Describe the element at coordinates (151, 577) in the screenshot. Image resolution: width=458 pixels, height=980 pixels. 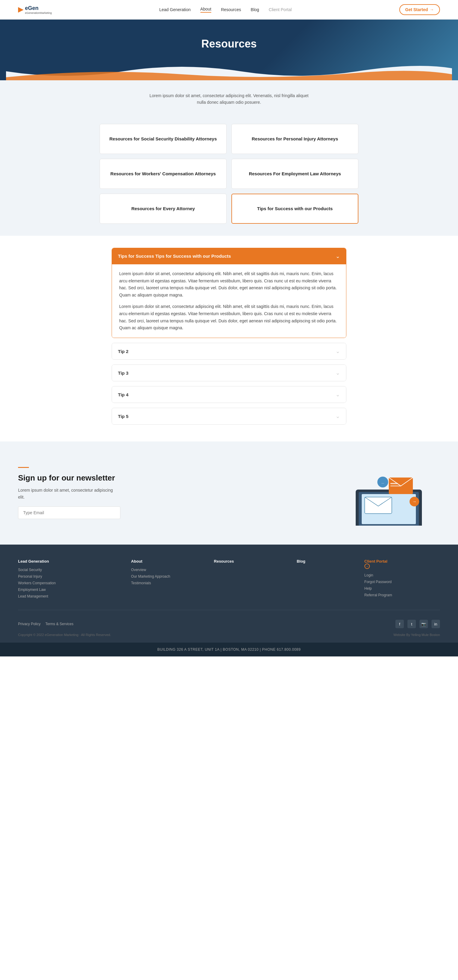
I see `footer-link-marketing: Our Marketing Approach` at that location.